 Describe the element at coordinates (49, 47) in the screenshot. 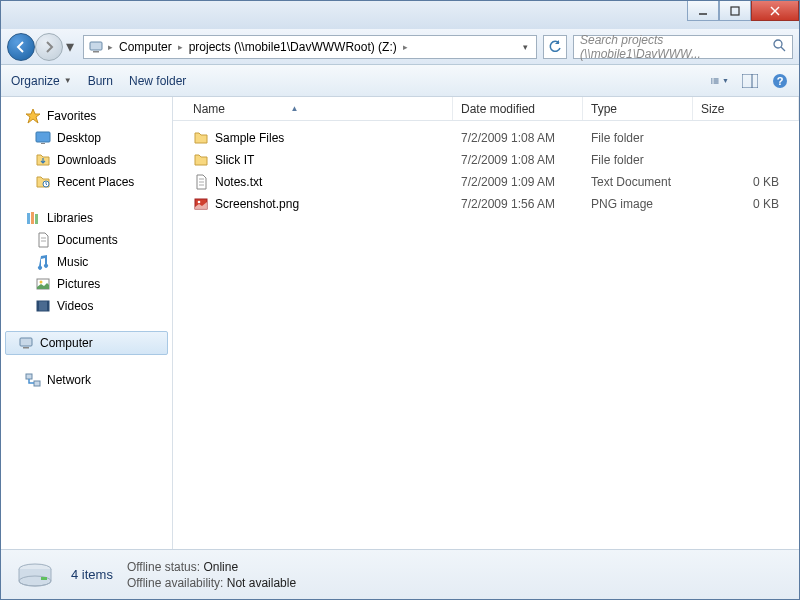

I see `forward-button` at that location.